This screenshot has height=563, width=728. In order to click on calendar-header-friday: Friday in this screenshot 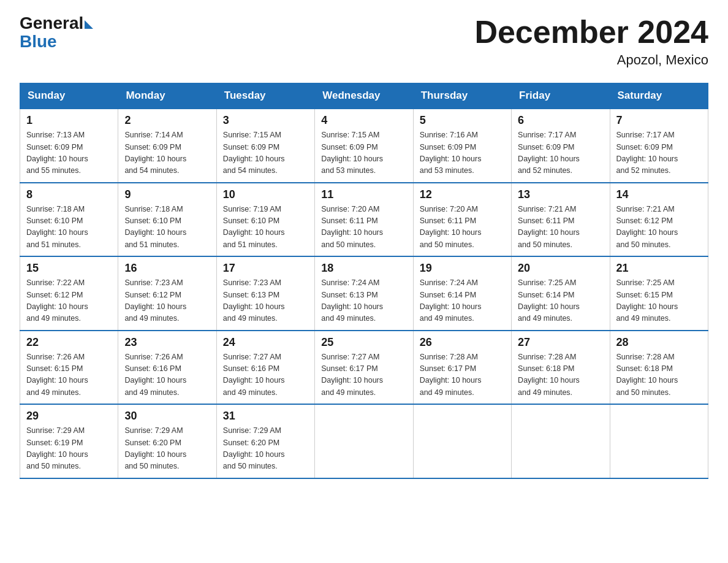, I will do `click(561, 96)`.